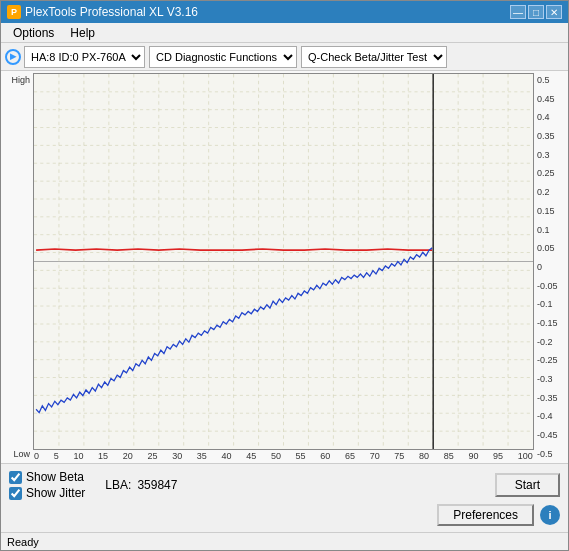 The height and width of the screenshot is (551, 569). I want to click on x-label-45: 45, so click(251, 456).